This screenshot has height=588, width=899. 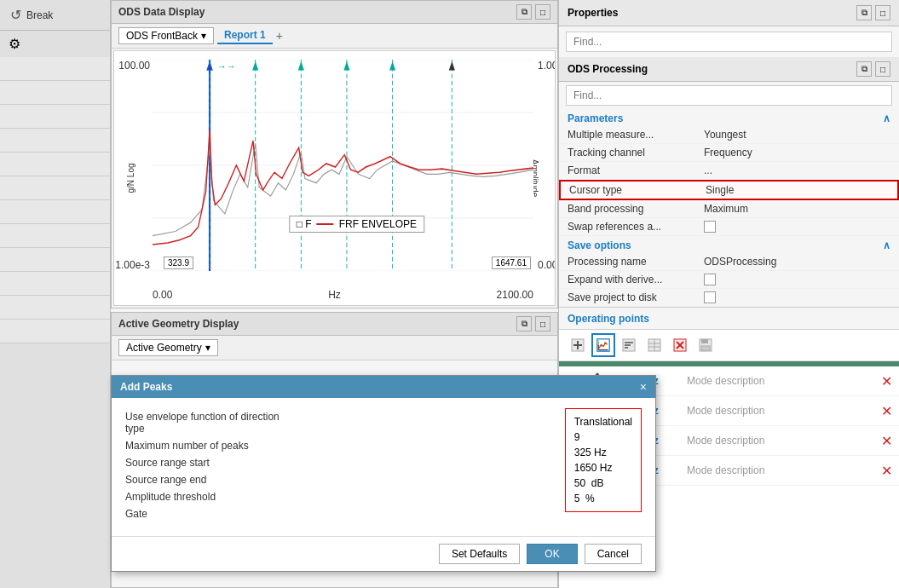 I want to click on prop-label-swap-references: Swap references a..., so click(x=636, y=227).